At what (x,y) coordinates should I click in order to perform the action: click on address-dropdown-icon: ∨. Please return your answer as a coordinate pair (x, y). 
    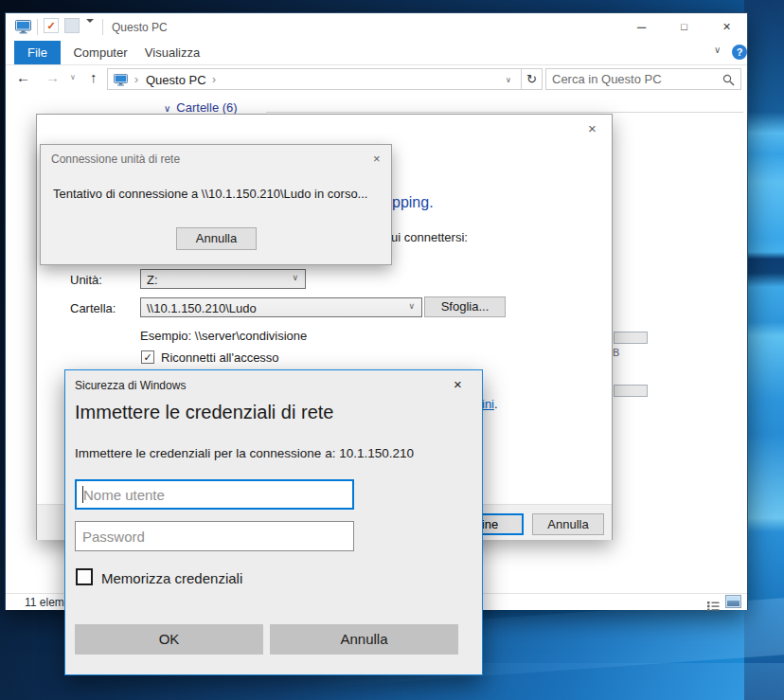
    Looking at the image, I should click on (508, 80).